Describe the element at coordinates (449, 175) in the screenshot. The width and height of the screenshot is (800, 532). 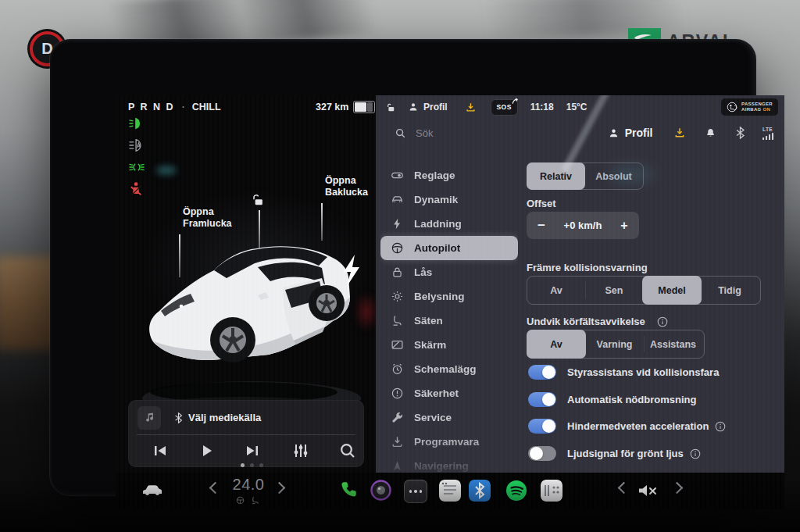
I see `sidebar-item-reglage: Reglage` at that location.